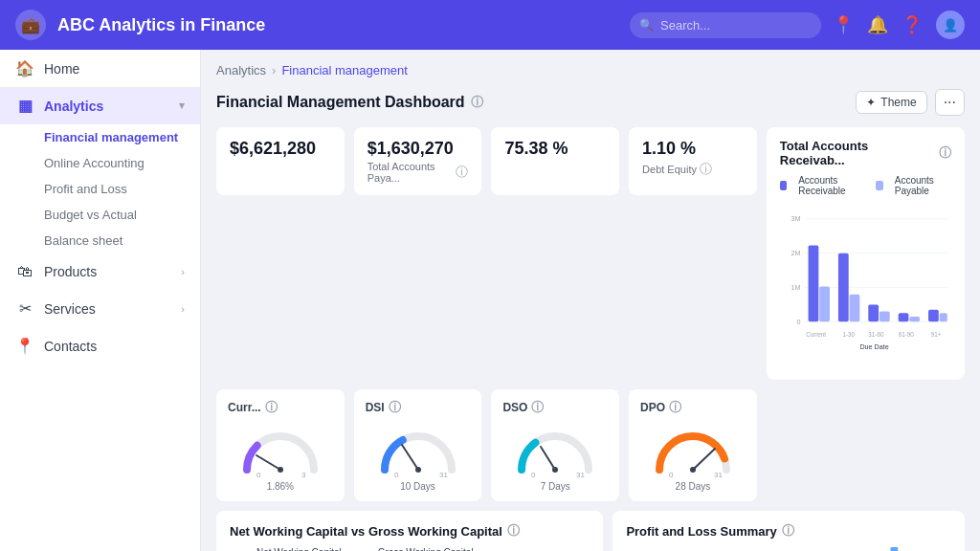  Describe the element at coordinates (813, 284) in the screenshot. I see `bar-recv-current` at that location.